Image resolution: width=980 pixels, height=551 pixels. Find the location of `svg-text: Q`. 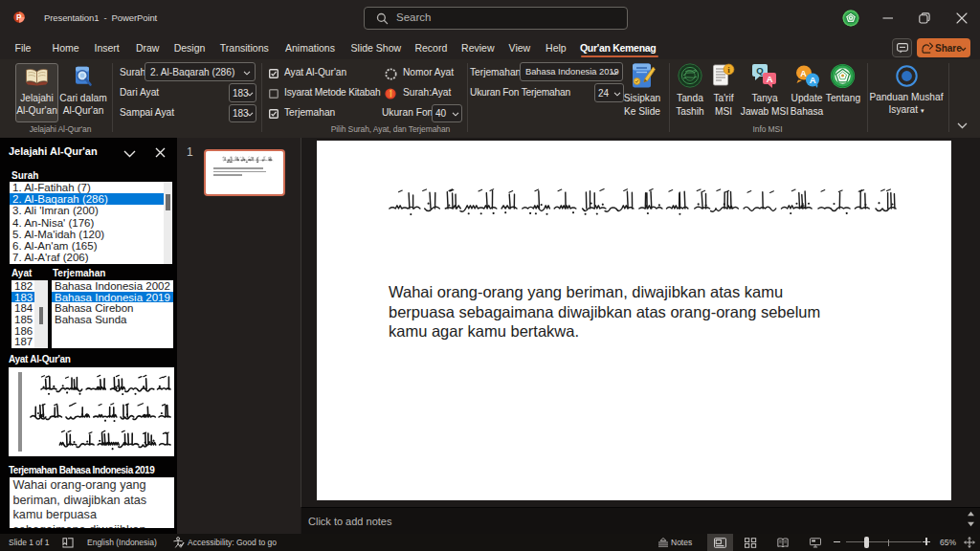

svg-text: Q is located at coordinates (760, 71).